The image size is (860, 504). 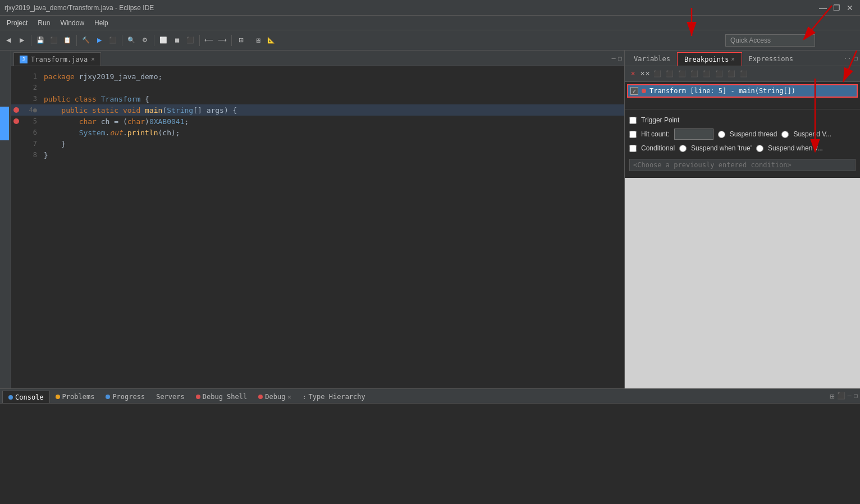 What do you see at coordinates (318, 155) in the screenshot?
I see `code-line-8: 8 }` at bounding box center [318, 155].